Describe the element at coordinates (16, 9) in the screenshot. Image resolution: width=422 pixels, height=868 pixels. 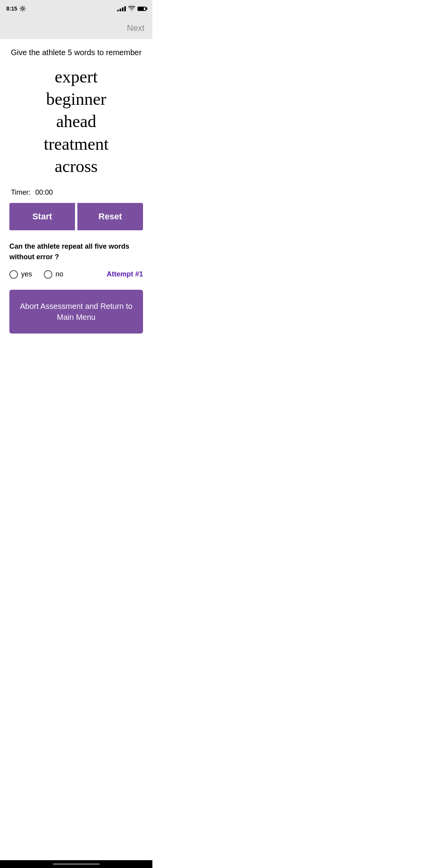
I see `status-bar-left: 8:15` at that location.